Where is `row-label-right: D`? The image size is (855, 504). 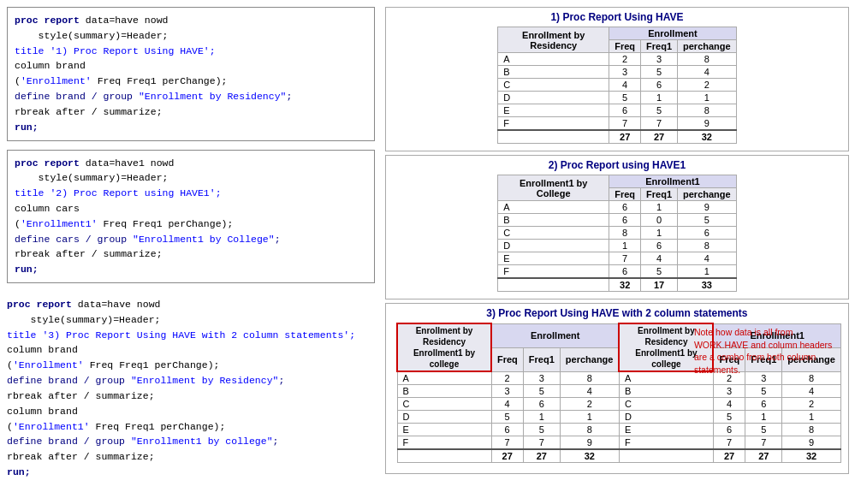
row-label-right: D is located at coordinates (666, 418).